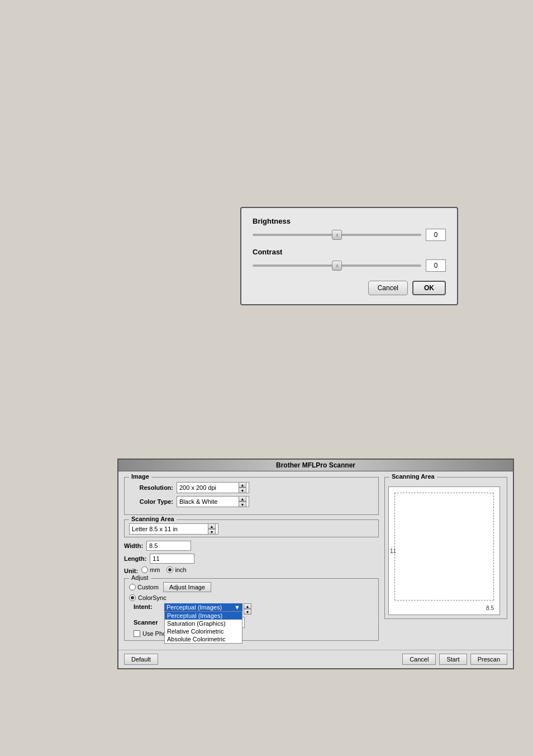  What do you see at coordinates (213, 502) in the screenshot?
I see `color-type-select: Black & White ▲ ▼` at bounding box center [213, 502].